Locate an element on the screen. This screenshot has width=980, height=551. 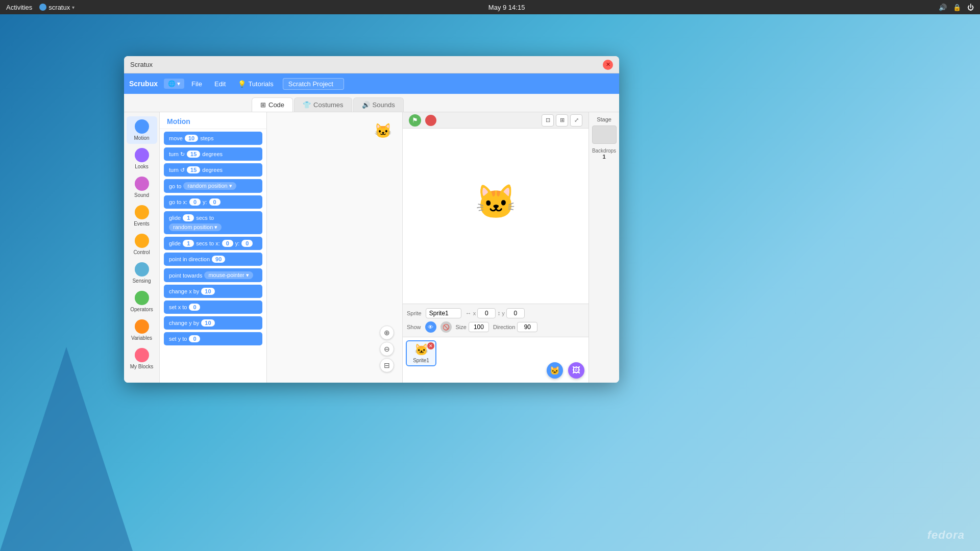
sensing-dot-icon is located at coordinates (142, 269).